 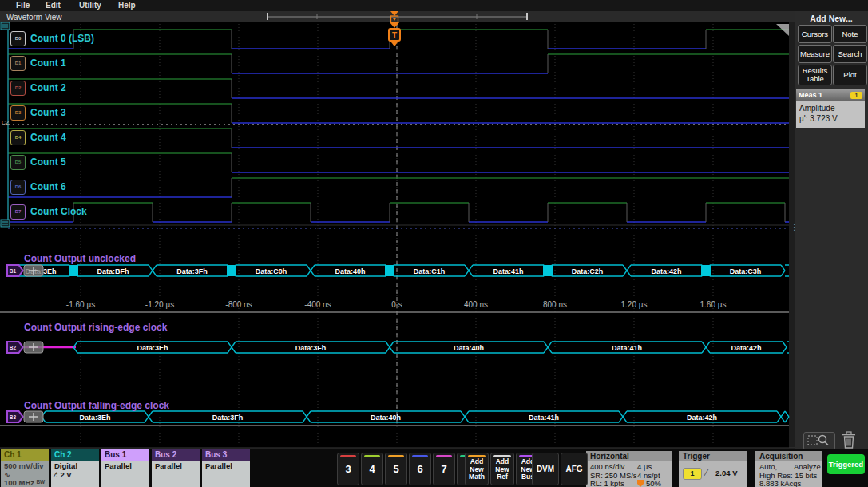 What do you see at coordinates (831, 230) in the screenshot?
I see `right-panel: Add New... Meas 1 1 Amplitude µ': 3.723 …` at bounding box center [831, 230].